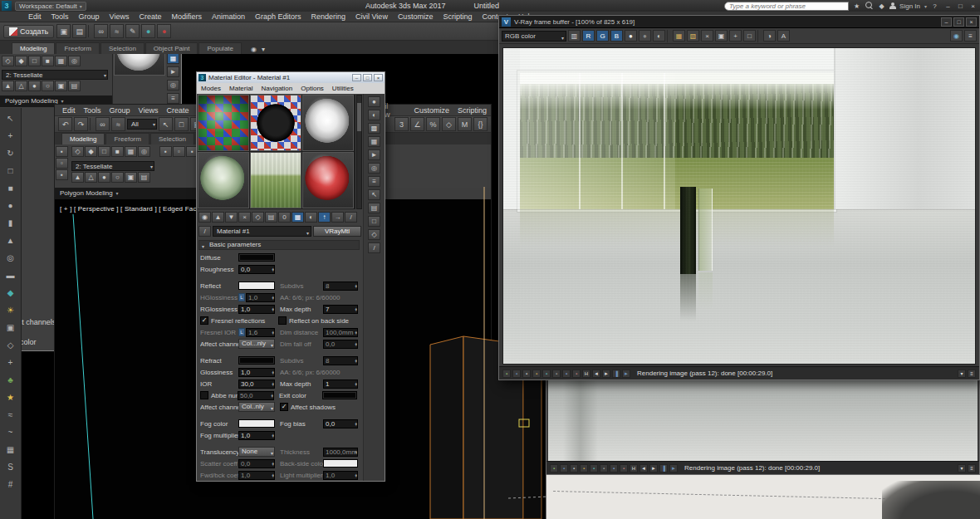 The width and height of the screenshot is (980, 519). Describe the element at coordinates (257, 475) in the screenshot. I see `fwdbck-coeff-spinner: 1,0` at that location.